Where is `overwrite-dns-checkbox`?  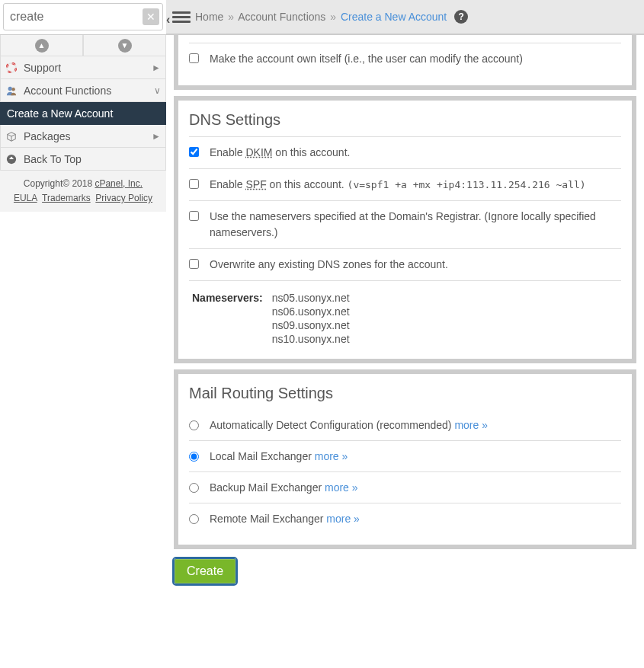 overwrite-dns-checkbox is located at coordinates (194, 264).